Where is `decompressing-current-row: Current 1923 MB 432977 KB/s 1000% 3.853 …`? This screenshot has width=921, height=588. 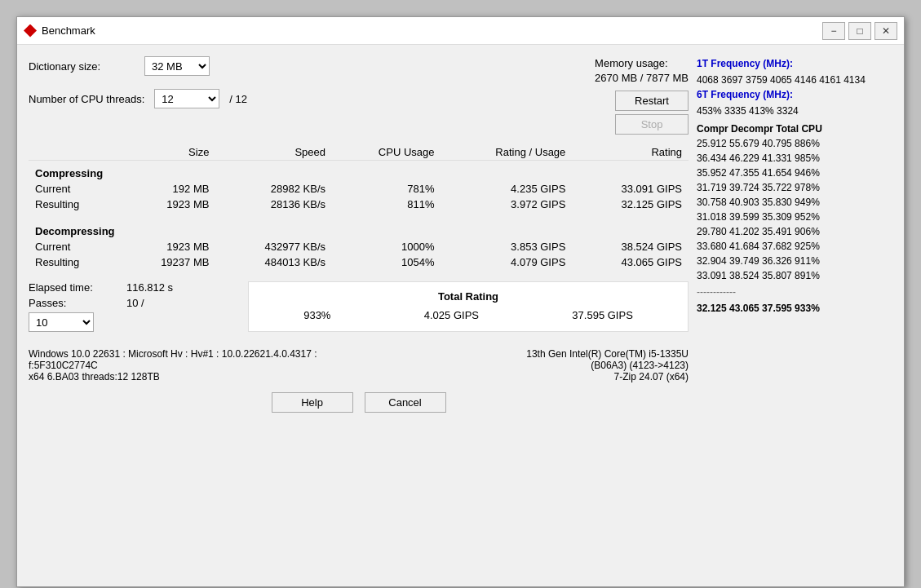 decompressing-current-row: Current 1923 MB 432977 KB/s 1000% 3.853 … is located at coordinates (359, 246).